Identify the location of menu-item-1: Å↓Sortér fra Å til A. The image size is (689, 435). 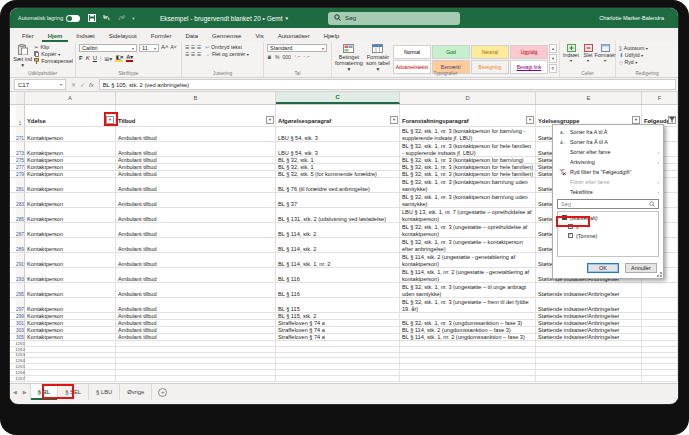
(608, 142).